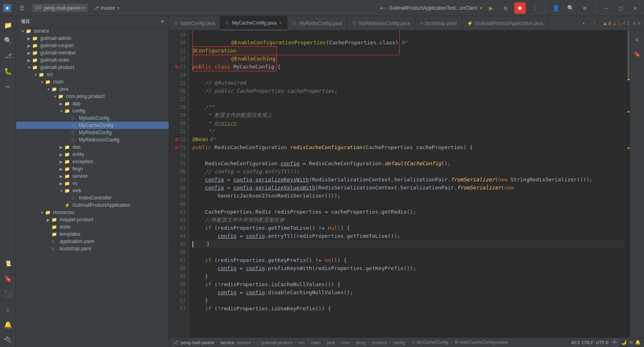  Describe the element at coordinates (60, 8) in the screenshot. I see `project-selector: PP peng-mall-parent ▾` at that location.